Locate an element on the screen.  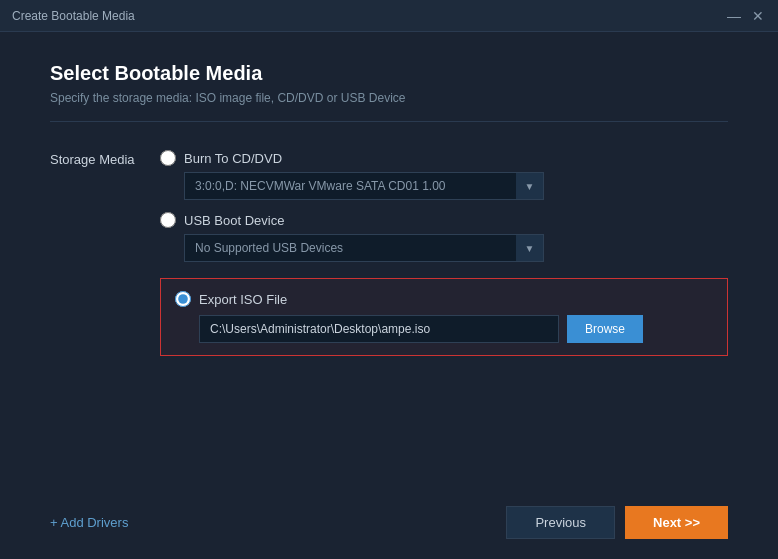
iso-path-input is located at coordinates (379, 329).